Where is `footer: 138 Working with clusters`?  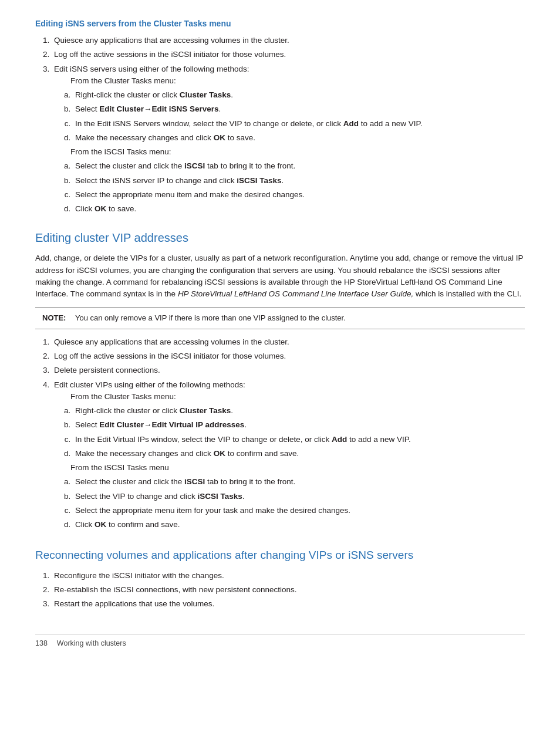 footer: 138 Working with clusters is located at coordinates (280, 642).